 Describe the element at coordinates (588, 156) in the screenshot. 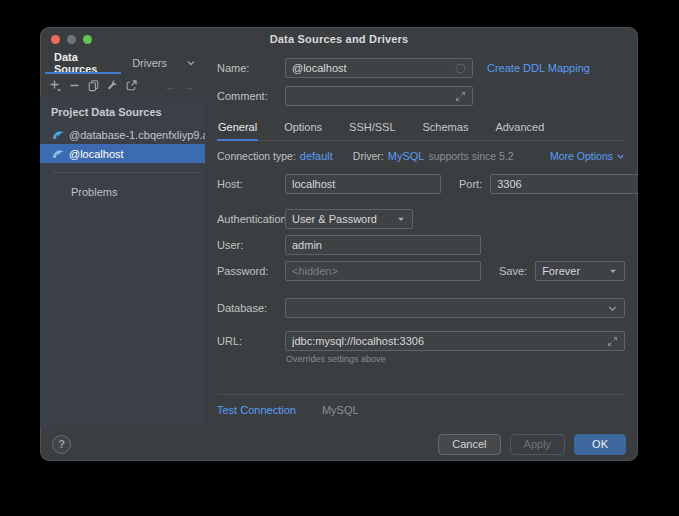

I see `more-options-link: More Options` at that location.